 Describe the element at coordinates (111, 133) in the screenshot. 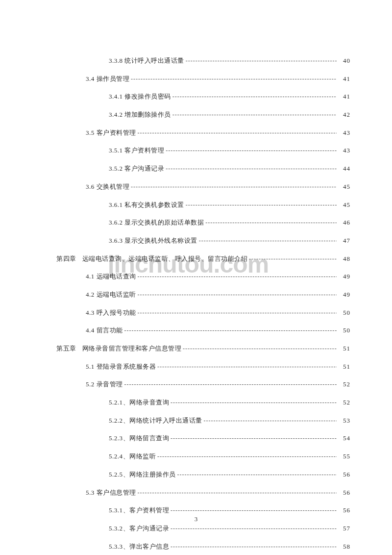

I see `toc-label: 3.5 客户资料管理` at that location.